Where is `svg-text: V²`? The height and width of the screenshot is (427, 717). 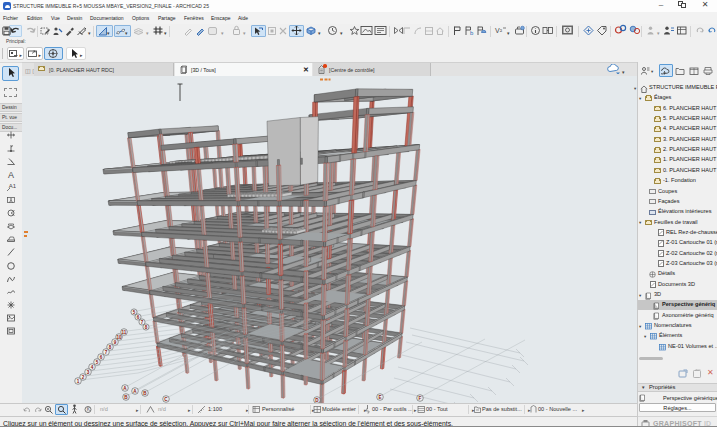
svg-text: V² is located at coordinates (499, 30).